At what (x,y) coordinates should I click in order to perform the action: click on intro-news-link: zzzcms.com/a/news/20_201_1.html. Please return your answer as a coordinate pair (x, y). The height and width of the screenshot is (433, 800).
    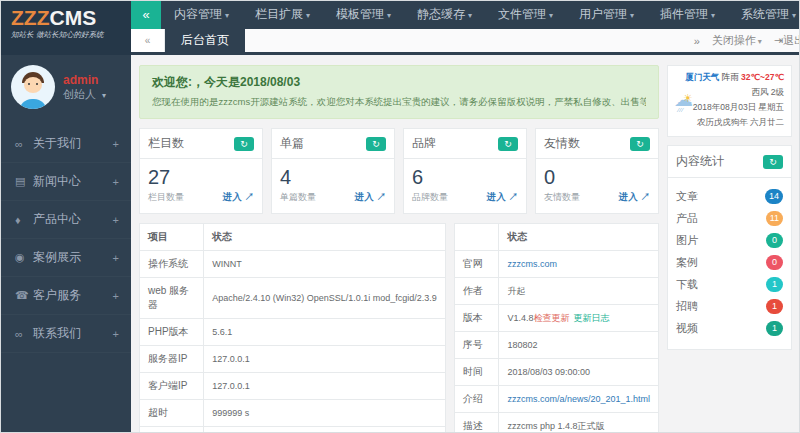
    Looking at the image, I should click on (578, 400).